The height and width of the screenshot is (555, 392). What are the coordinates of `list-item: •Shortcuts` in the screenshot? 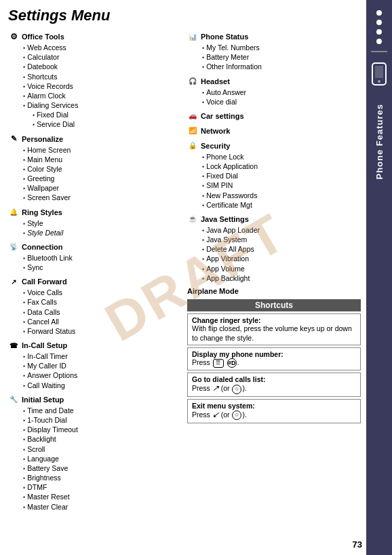 It's located at (102, 77).